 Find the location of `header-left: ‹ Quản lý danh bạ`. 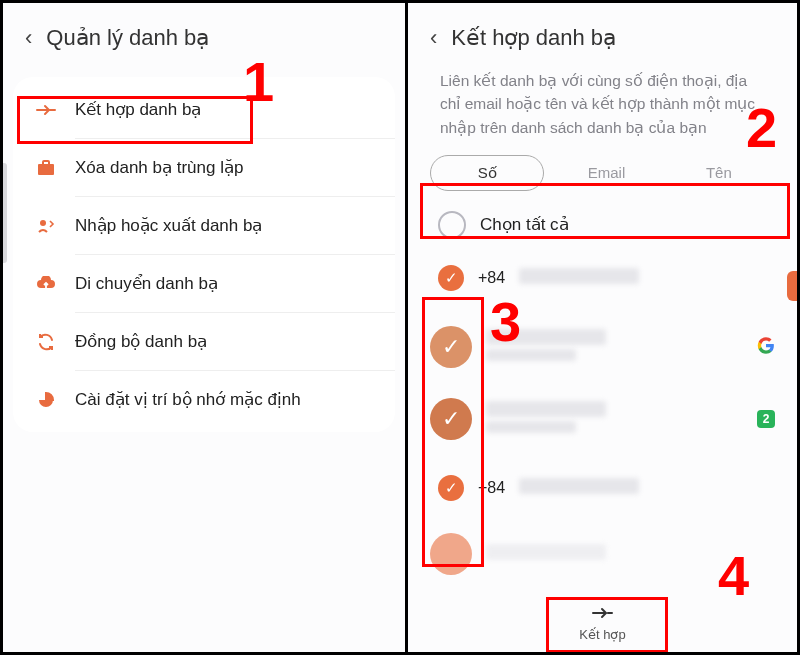

header-left: ‹ Quản lý danh bạ is located at coordinates (204, 33).